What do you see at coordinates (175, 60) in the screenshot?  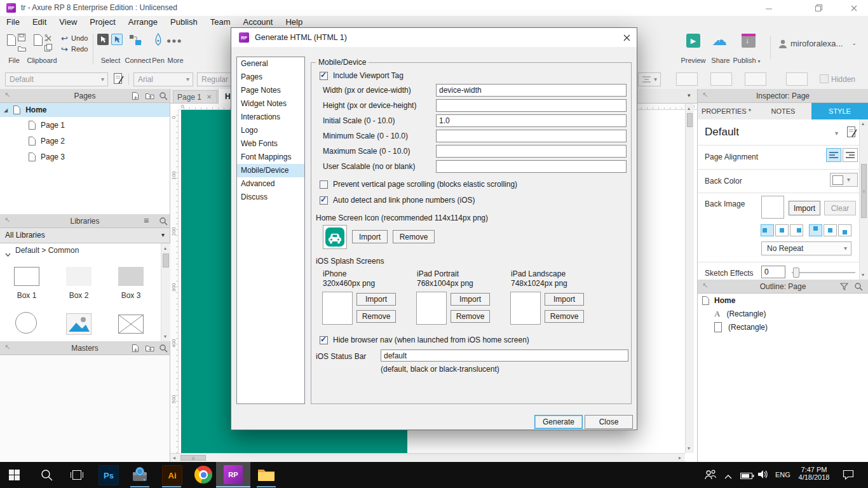 I see `more-label: More` at bounding box center [175, 60].